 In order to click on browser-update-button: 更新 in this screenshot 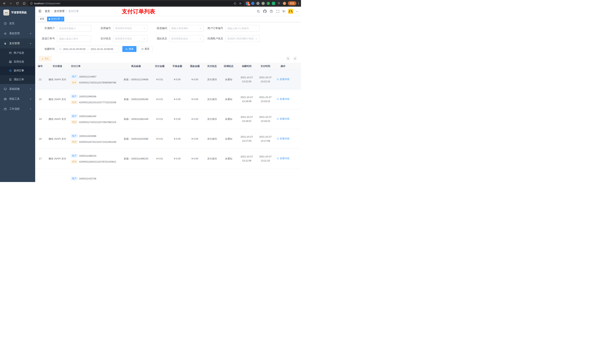, I will do `click(292, 3)`.